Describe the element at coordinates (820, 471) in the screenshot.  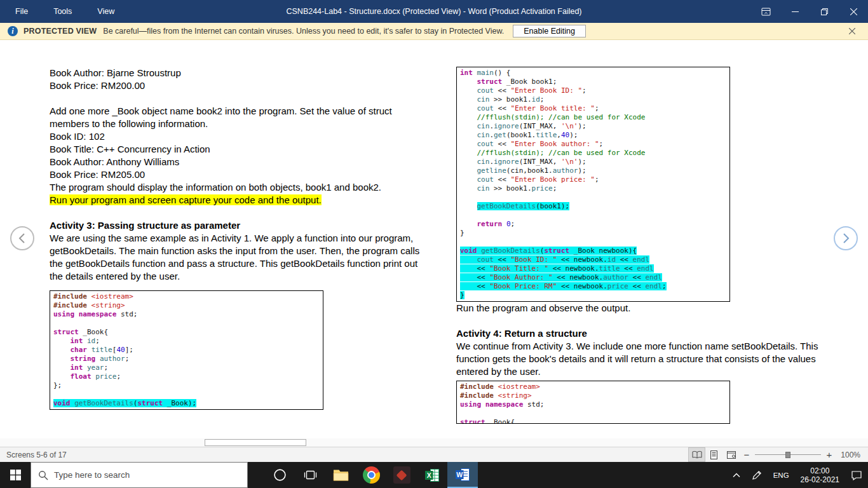
I see `clock-time: 02:00` at that location.